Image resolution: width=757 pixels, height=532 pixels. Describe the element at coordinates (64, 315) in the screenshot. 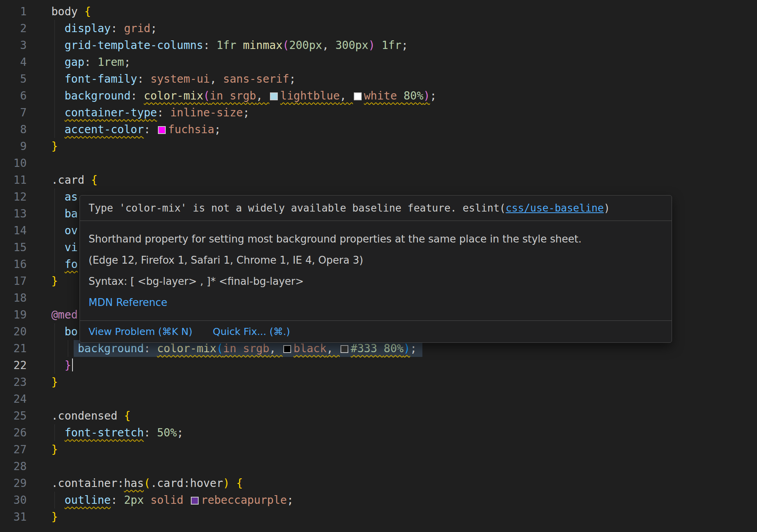

I see `code-token: @med` at that location.